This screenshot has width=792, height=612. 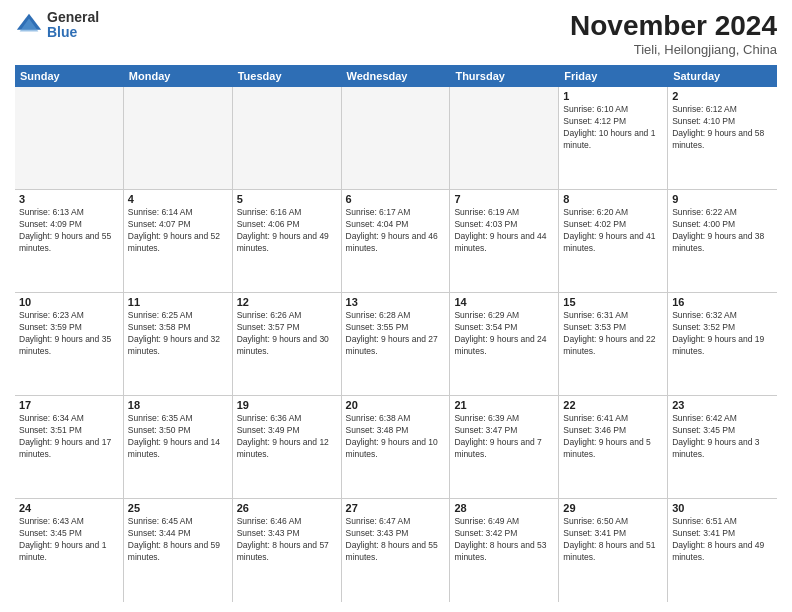 I want to click on day-info: Sunrise: 6:45 AM Sunset: 3:44 PM Dayligh…, so click(x=178, y=540).